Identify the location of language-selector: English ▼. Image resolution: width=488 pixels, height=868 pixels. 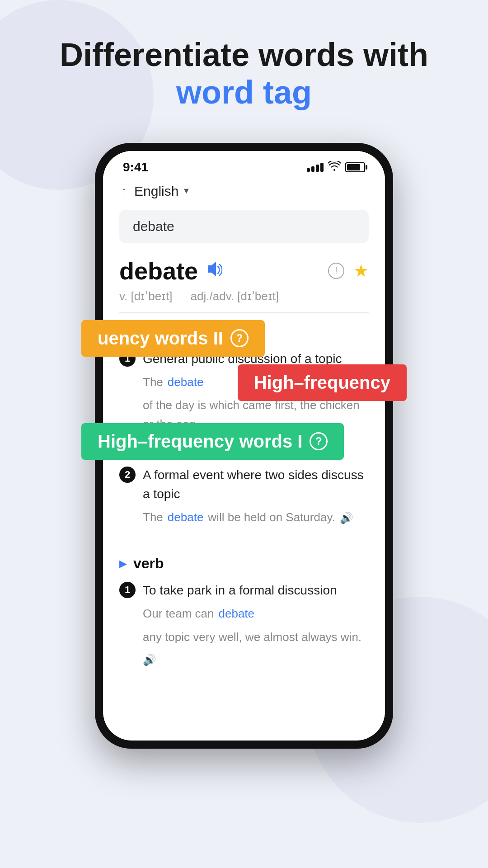
(162, 191).